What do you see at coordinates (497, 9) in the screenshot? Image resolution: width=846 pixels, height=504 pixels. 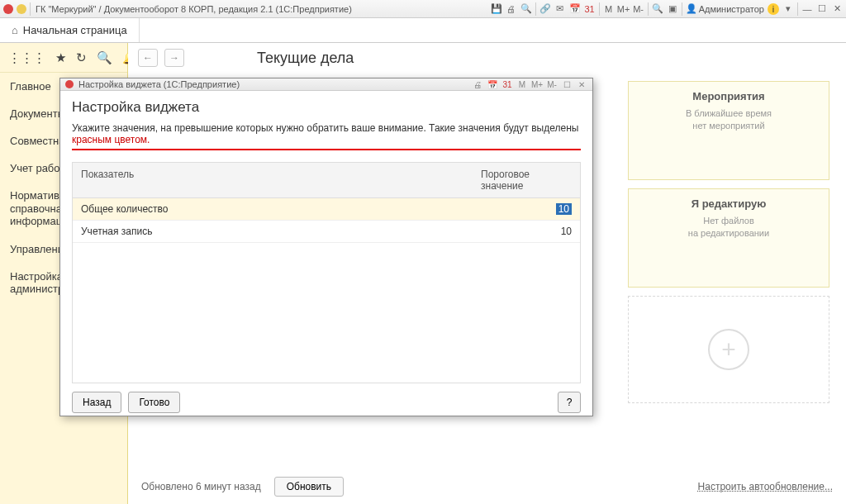 I see `save-icon: 💾` at bounding box center [497, 9].